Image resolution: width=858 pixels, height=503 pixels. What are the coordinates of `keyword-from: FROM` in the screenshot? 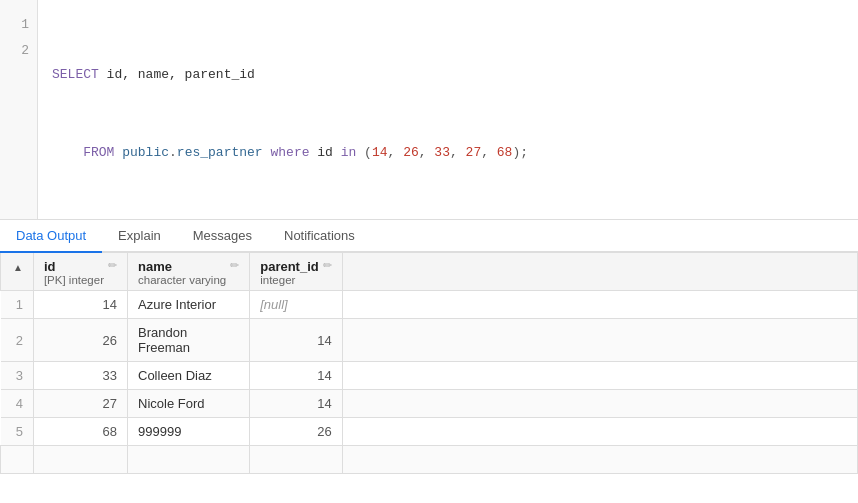 It's located at (87, 152).